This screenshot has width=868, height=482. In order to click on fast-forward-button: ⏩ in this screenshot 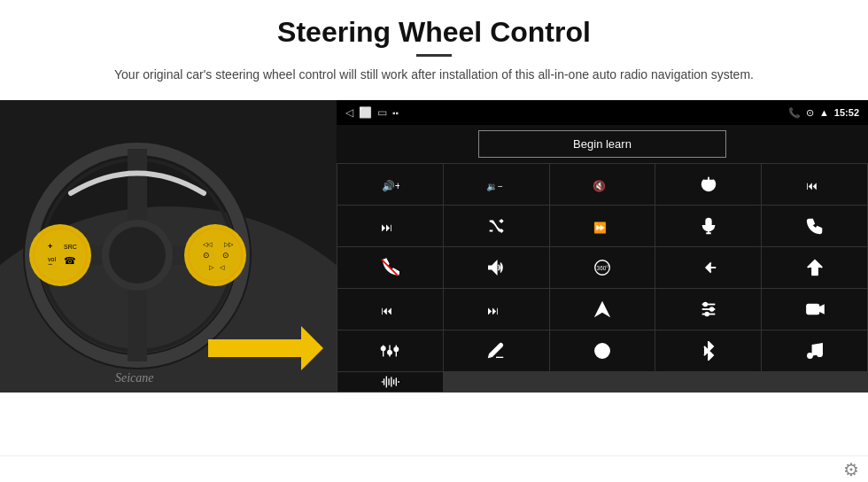, I will do `click(602, 226)`.